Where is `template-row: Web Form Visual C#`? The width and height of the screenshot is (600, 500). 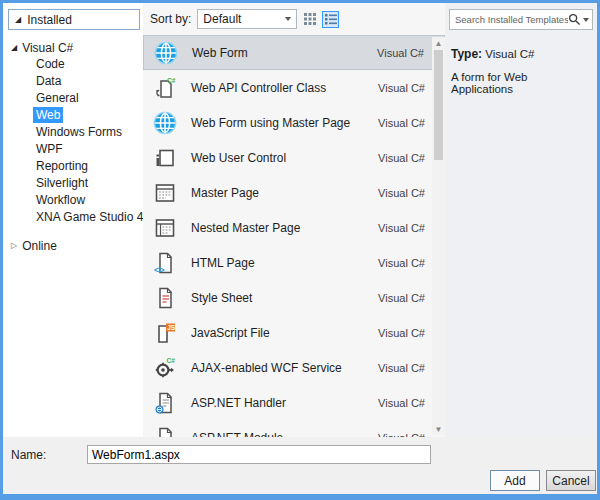
template-row: Web Form Visual C# is located at coordinates (294, 52).